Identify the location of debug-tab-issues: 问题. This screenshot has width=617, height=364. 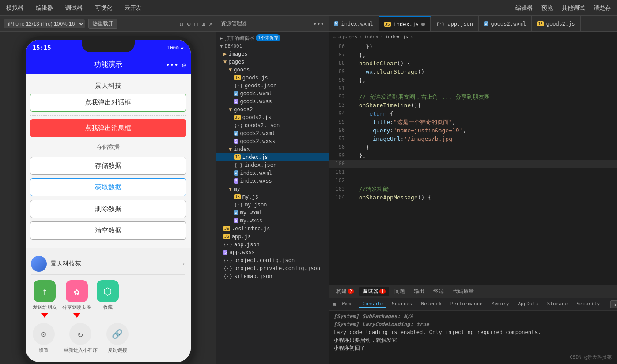
(400, 291).